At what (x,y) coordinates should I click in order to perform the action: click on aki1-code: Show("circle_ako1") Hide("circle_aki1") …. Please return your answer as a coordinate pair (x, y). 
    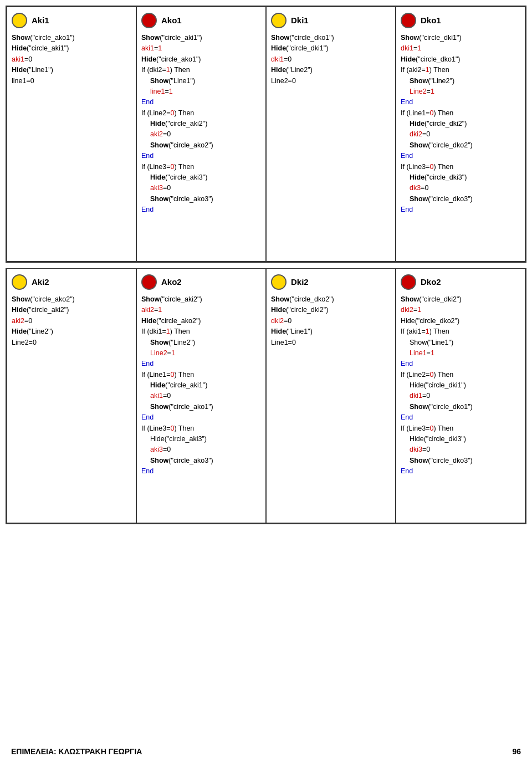
    Looking at the image, I should click on (71, 60).